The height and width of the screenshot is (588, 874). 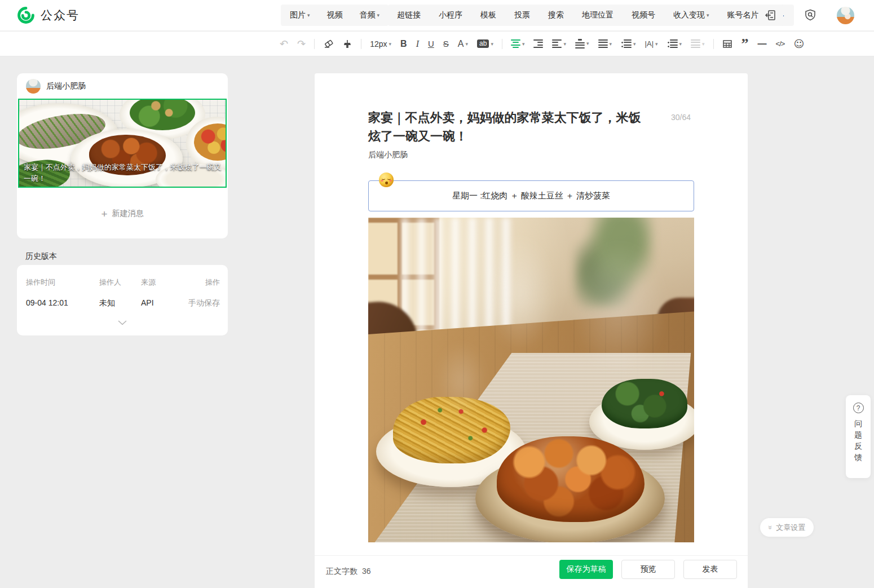 I want to click on brand-logo: 公众号, so click(x=48, y=15).